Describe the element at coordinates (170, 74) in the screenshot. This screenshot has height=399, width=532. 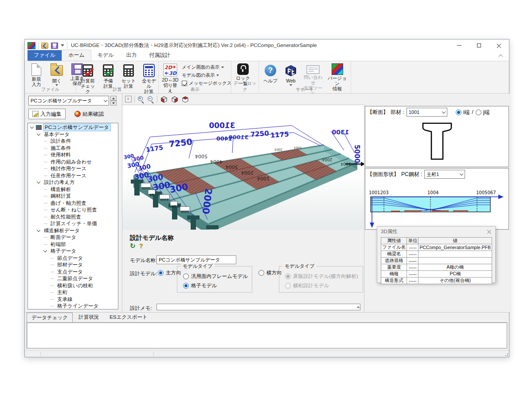
I see `2d-3d-switch-button: 2D3D 2D⇔3D 切り替え` at that location.